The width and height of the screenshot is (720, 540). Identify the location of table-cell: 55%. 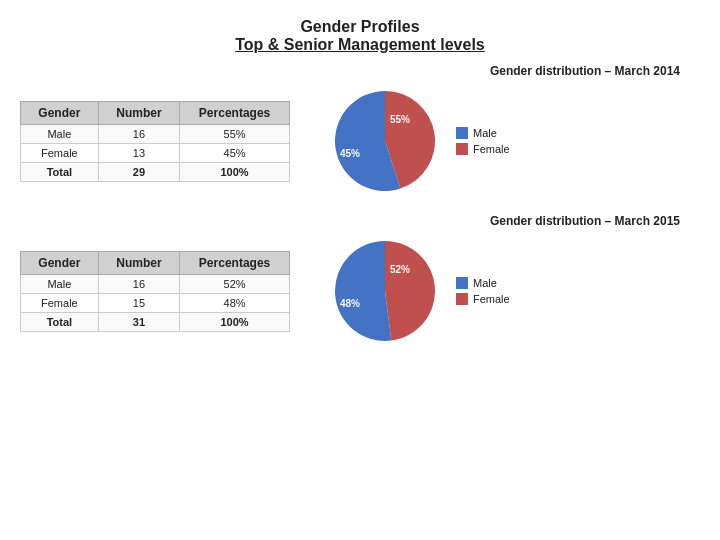
(235, 134).